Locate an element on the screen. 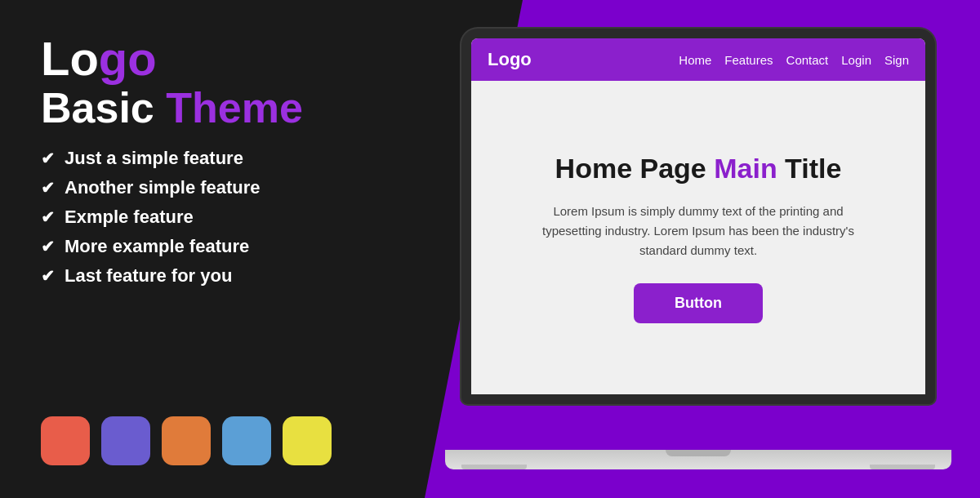 This screenshot has width=980, height=498. check-icon-2: ✔ is located at coordinates (47, 188).